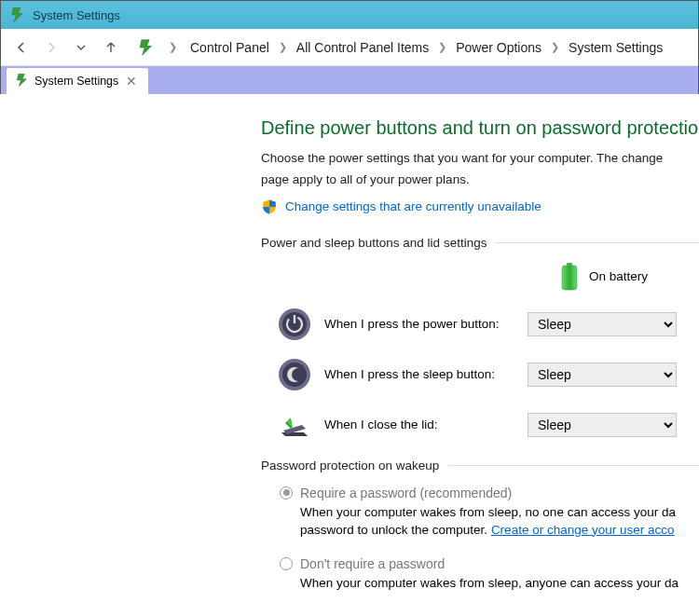 The image size is (699, 616). I want to click on on-battery-label: On battery, so click(619, 276).